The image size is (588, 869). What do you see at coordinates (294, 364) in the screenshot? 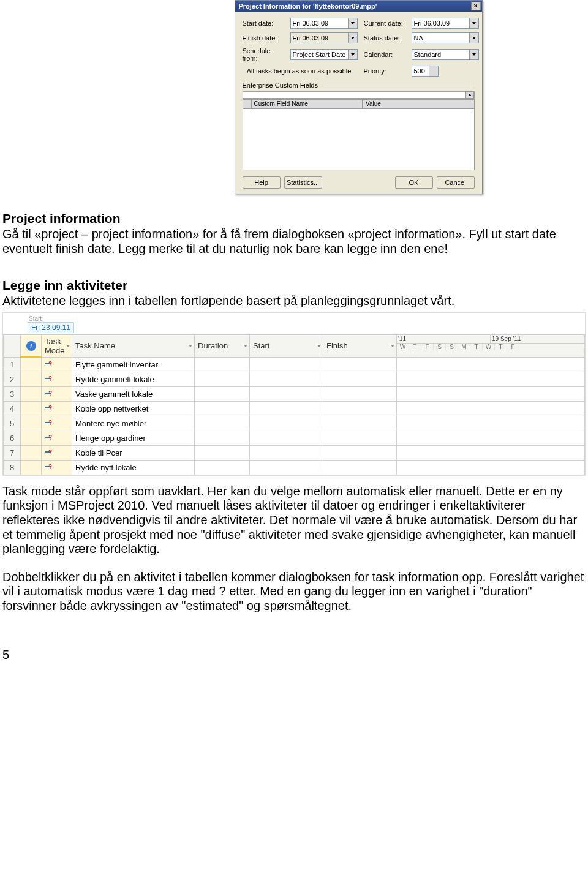
I see `table-row: 1Flytte gammelt inventar` at bounding box center [294, 364].